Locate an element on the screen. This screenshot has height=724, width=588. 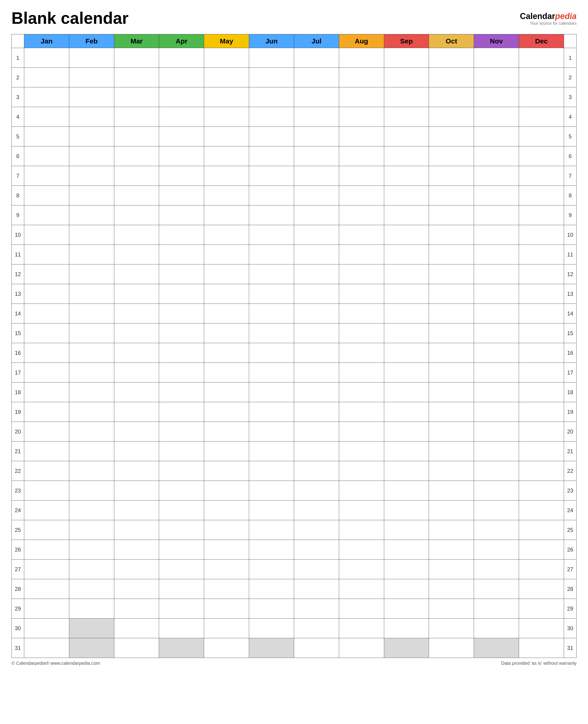
day-cell-3-mar is located at coordinates (137, 97).